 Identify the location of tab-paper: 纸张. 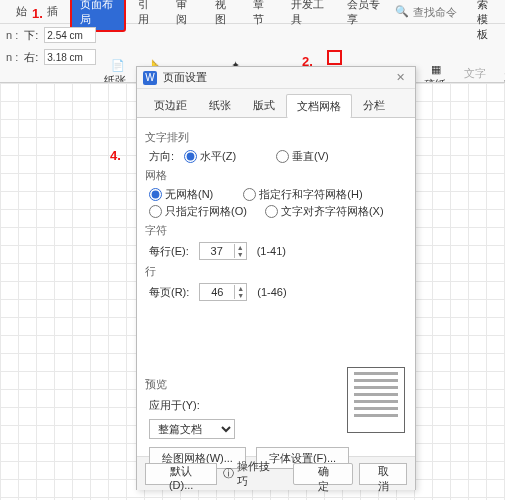
(220, 105).